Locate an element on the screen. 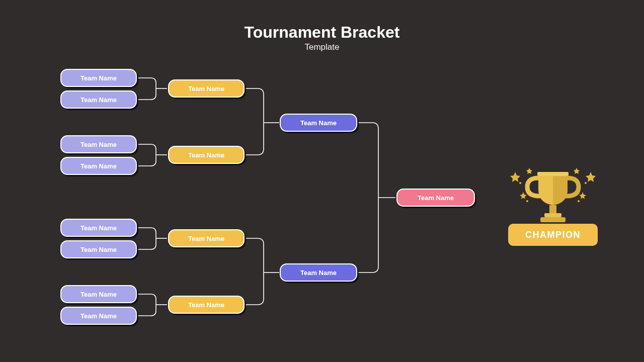 The width and height of the screenshot is (644, 362). round1-slot-8: Team Name is located at coordinates (99, 316).